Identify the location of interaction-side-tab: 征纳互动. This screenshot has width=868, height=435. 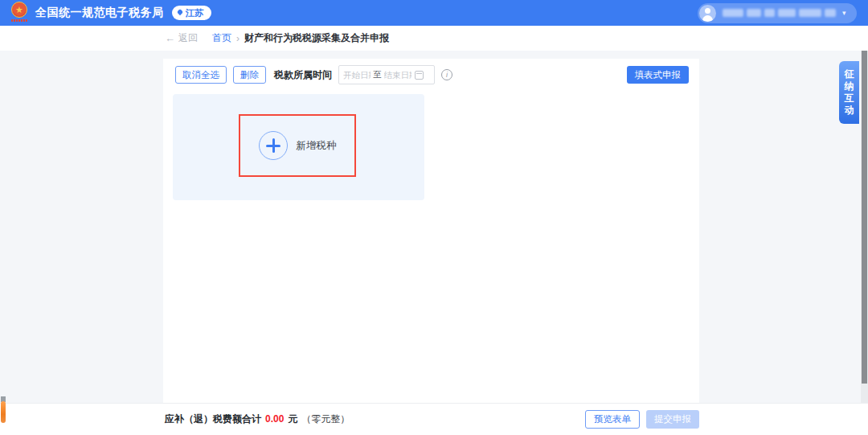
(849, 92).